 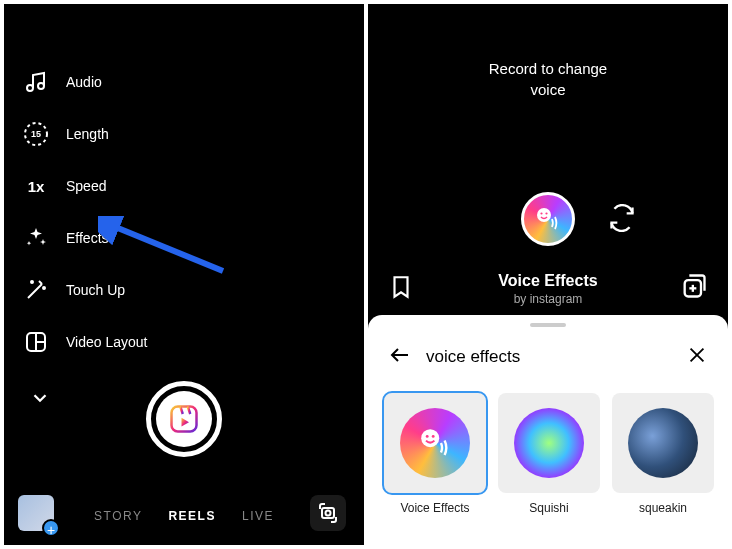 What do you see at coordinates (435, 454) in the screenshot?
I see `effect-result: Voice Effects` at bounding box center [435, 454].